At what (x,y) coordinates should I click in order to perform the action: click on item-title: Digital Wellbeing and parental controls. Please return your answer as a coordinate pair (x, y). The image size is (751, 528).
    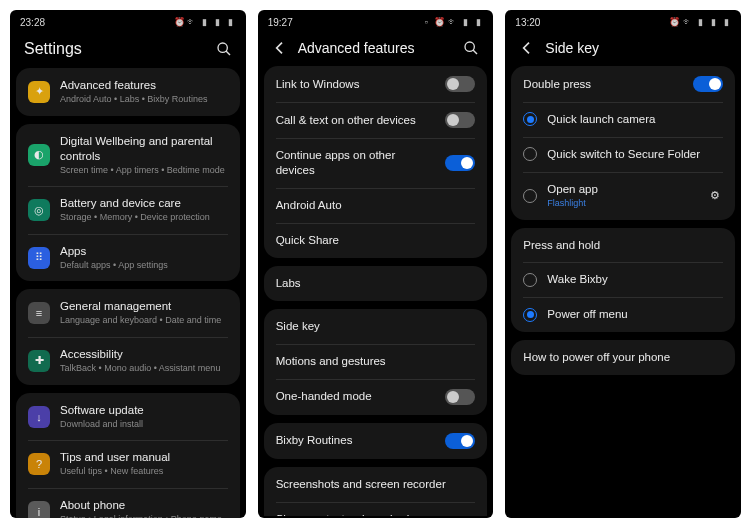
    Looking at the image, I should click on (144, 149).